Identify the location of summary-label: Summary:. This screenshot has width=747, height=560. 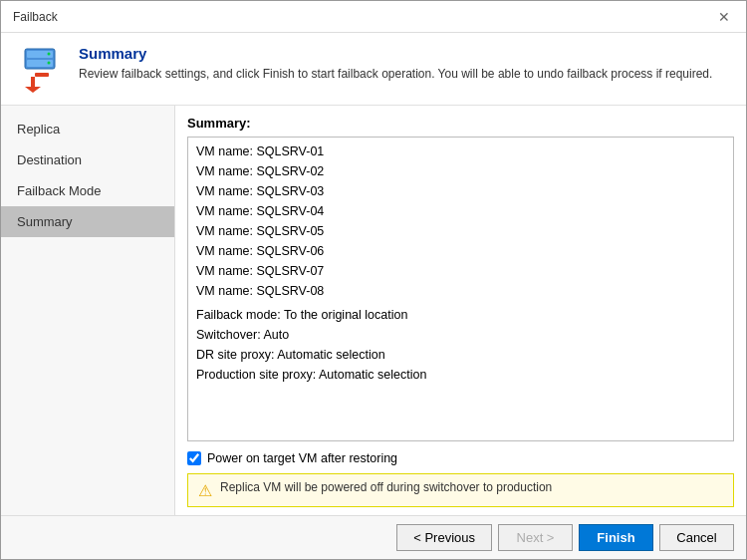
(460, 124).